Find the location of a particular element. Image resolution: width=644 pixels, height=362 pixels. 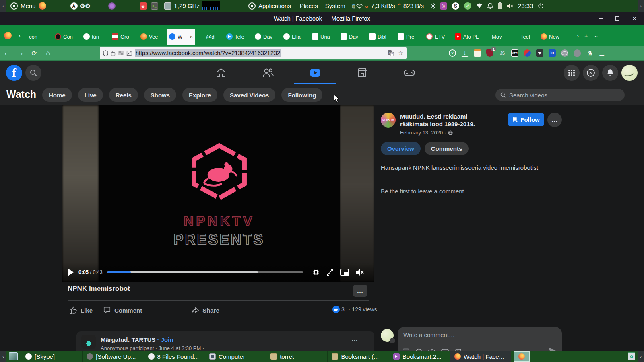

progress-bar is located at coordinates (205, 272).